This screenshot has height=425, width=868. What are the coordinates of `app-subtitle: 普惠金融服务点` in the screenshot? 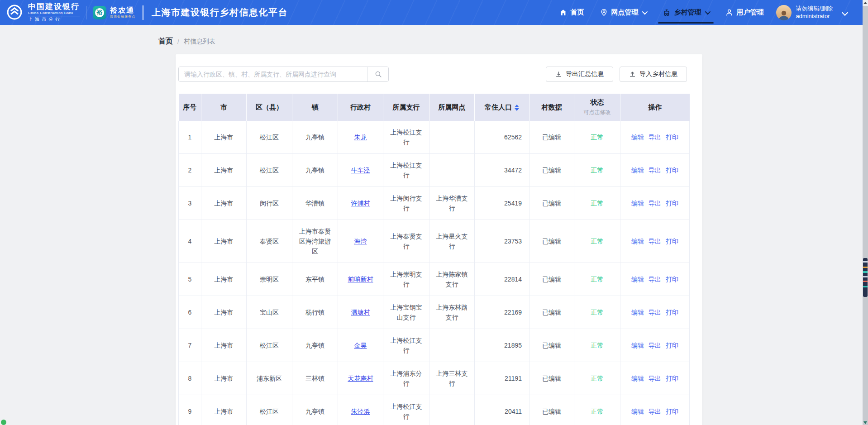 It's located at (123, 17).